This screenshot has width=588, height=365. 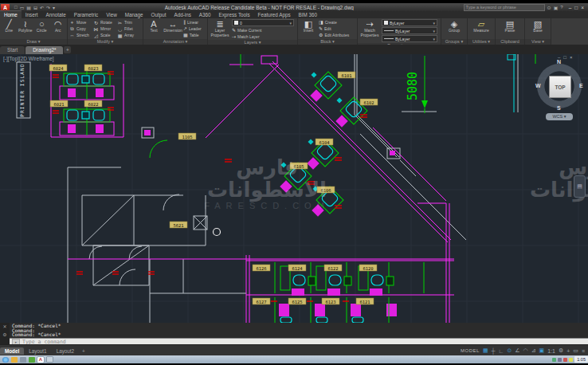 I want to click on viewcube-top-face: TOP, so click(x=560, y=87).